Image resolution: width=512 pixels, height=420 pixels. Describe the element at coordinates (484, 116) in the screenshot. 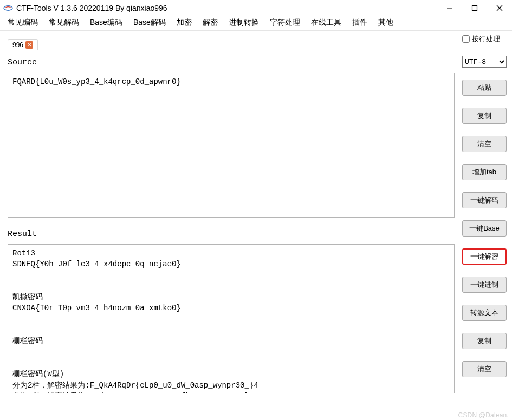

I see `copy-button-top: 复制` at that location.